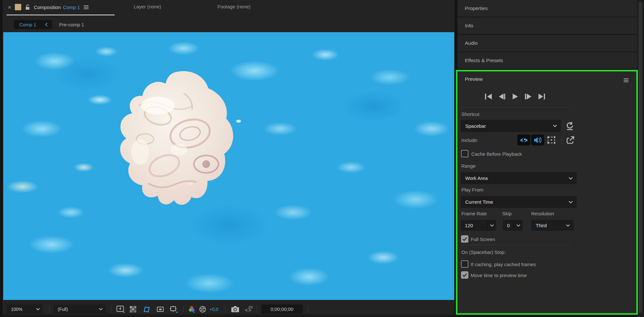 Image resolution: width=644 pixels, height=317 pixels. Describe the element at coordinates (465, 275) in the screenshot. I see `move-time-checkbox` at that location.